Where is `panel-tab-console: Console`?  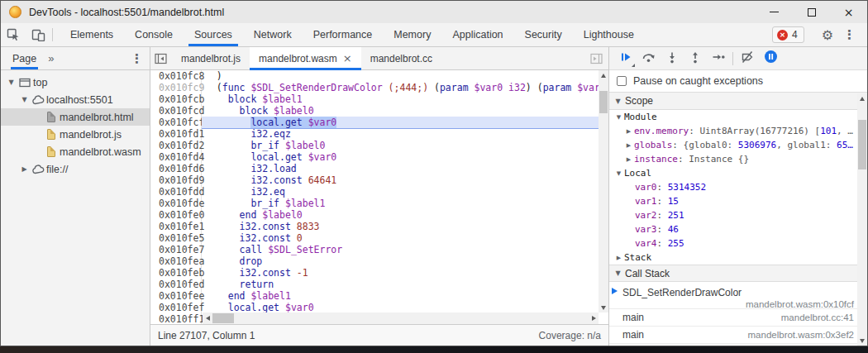 panel-tab-console: Console is located at coordinates (154, 35).